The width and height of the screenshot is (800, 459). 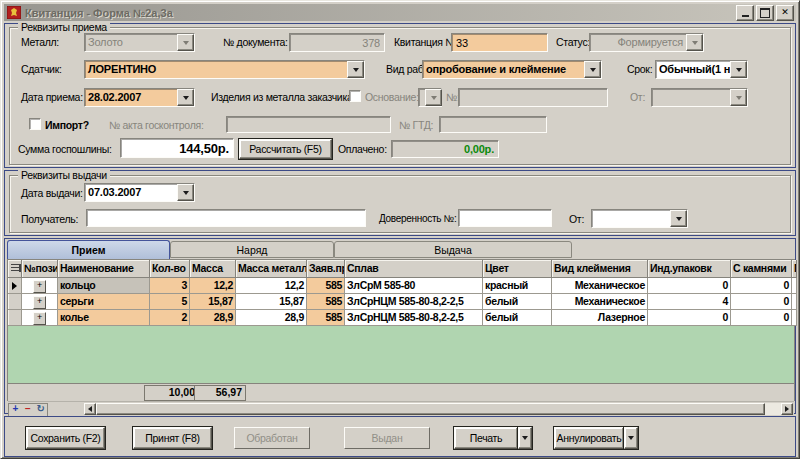 What do you see at coordinates (505, 218) in the screenshot?
I see `proxy-number-field` at bounding box center [505, 218].